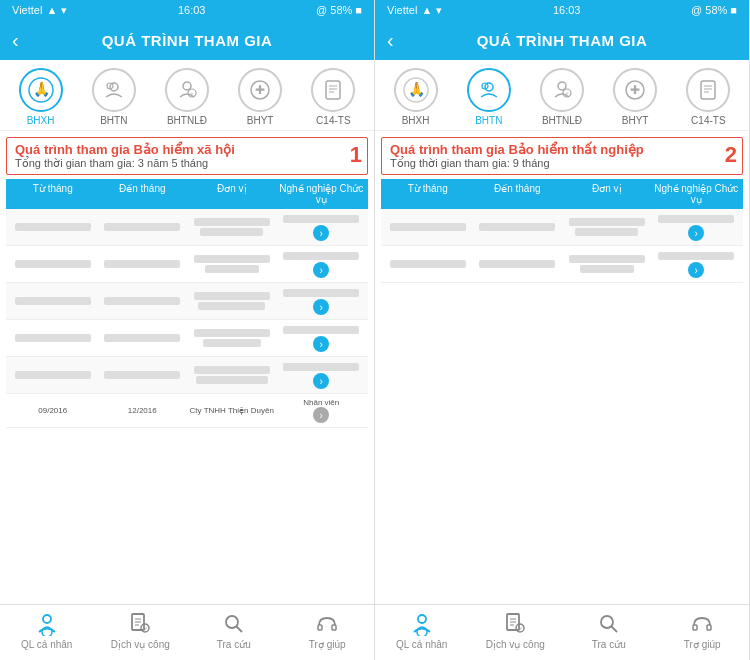 The height and width of the screenshot is (660, 750). Describe the element at coordinates (562, 40) in the screenshot. I see `header-title-right: QUÁ TRÌNH THAM GIA` at that location.